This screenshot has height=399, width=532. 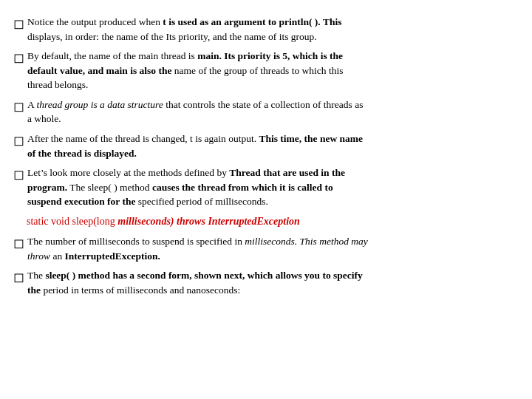 What do you see at coordinates (208, 222) in the screenshot?
I see `sleep-param: milliseconds) throws InterruptedExceptio…` at bounding box center [208, 222].